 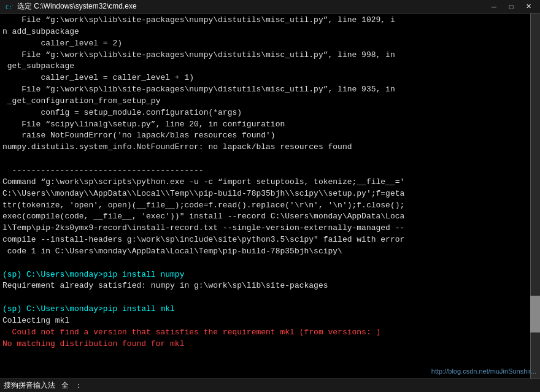 I want to click on watermark: http://blog.csdn.net/muJinSunshir..., so click(x=484, y=371).